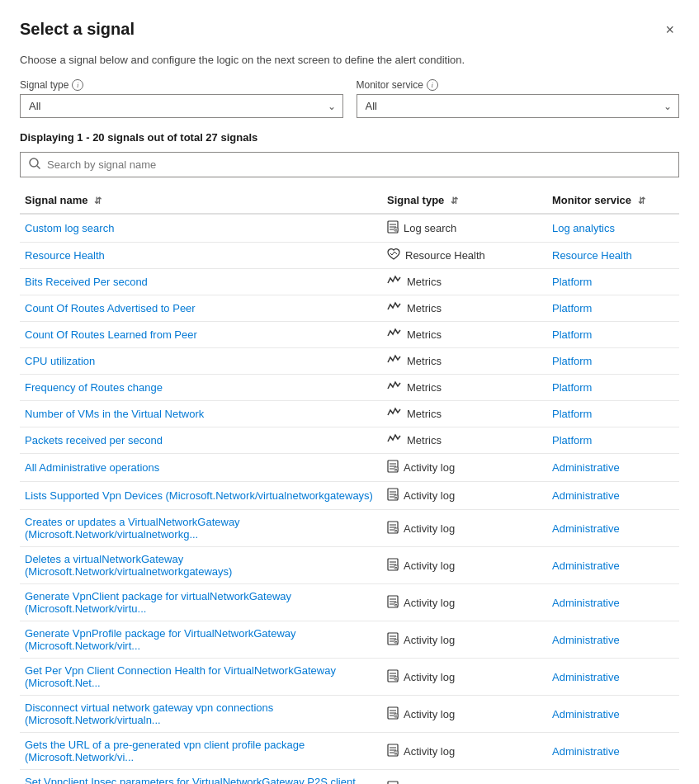 This screenshot has width=699, height=784. Describe the element at coordinates (111, 335) in the screenshot. I see `signal-name-link: Count Of Routes Learned from Peer` at that location.